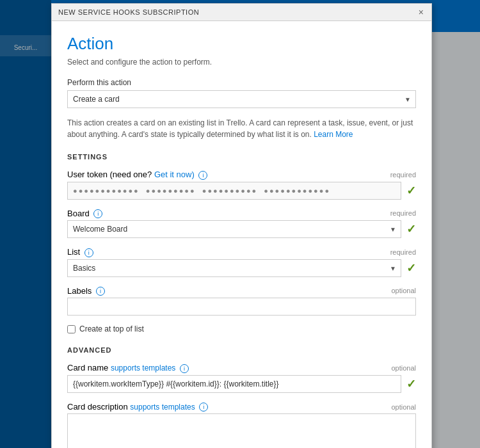 The image size is (480, 448). I want to click on board-group: Board i required Welcome Board ▼ ✓, so click(242, 224).